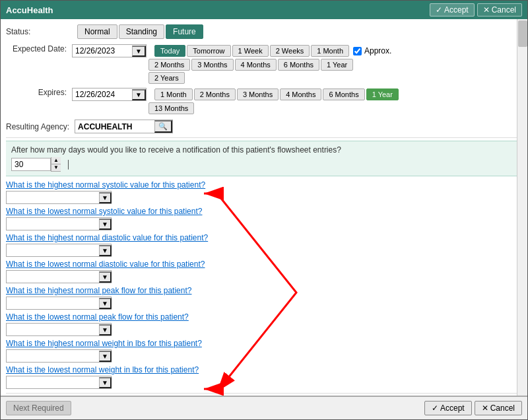 Image resolution: width=528 pixels, height=420 pixels. What do you see at coordinates (106, 304) in the screenshot?
I see `question-5-spin: ▼` at bounding box center [106, 304].